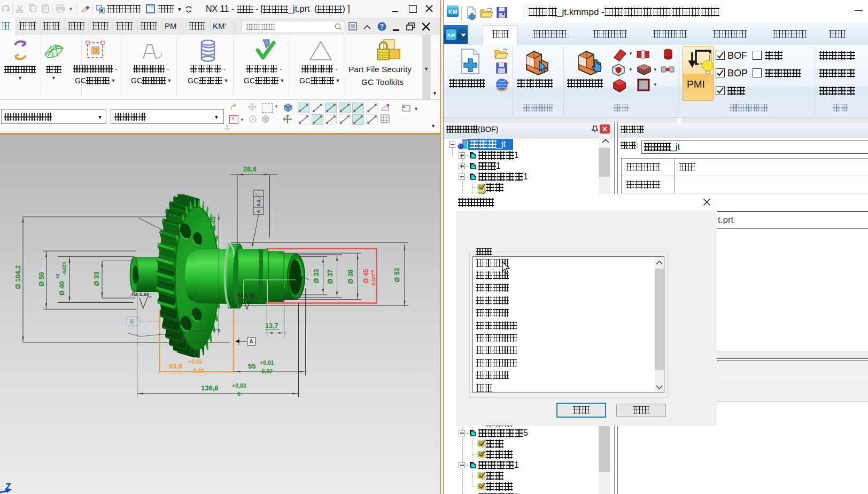 Image resolution: width=868 pixels, height=494 pixels. Describe the element at coordinates (252, 366) in the screenshot. I see `svg-text: 55` at that location.